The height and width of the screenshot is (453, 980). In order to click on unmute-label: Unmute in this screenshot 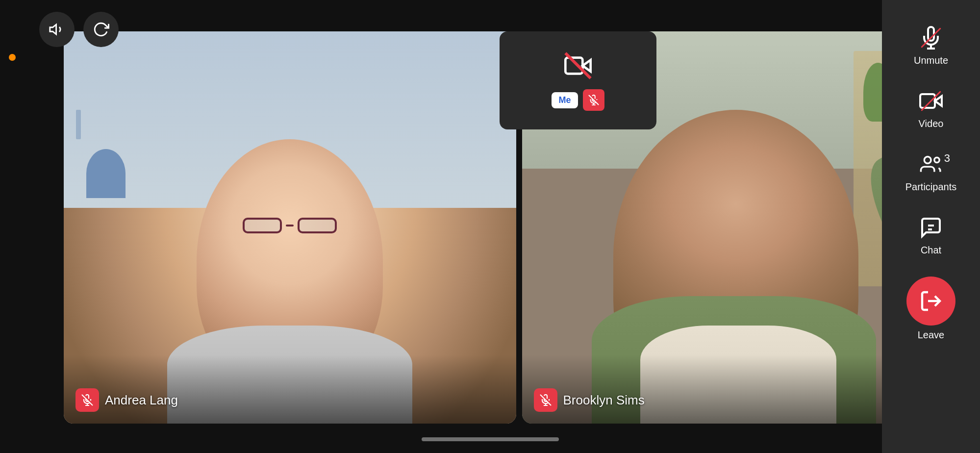, I will do `click(931, 61)`.